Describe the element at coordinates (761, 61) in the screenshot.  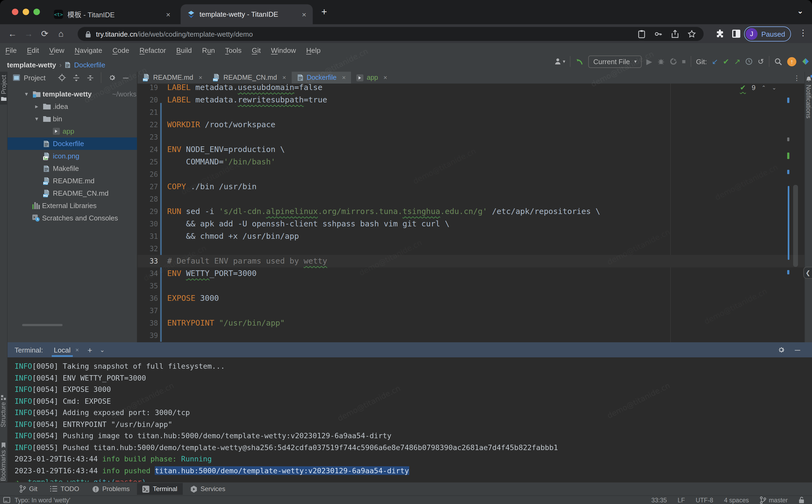
I see `undo-icon: ↺` at that location.